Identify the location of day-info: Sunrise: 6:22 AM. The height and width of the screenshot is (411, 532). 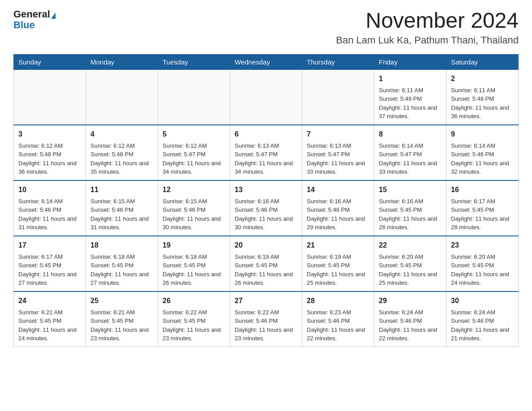
(266, 313).